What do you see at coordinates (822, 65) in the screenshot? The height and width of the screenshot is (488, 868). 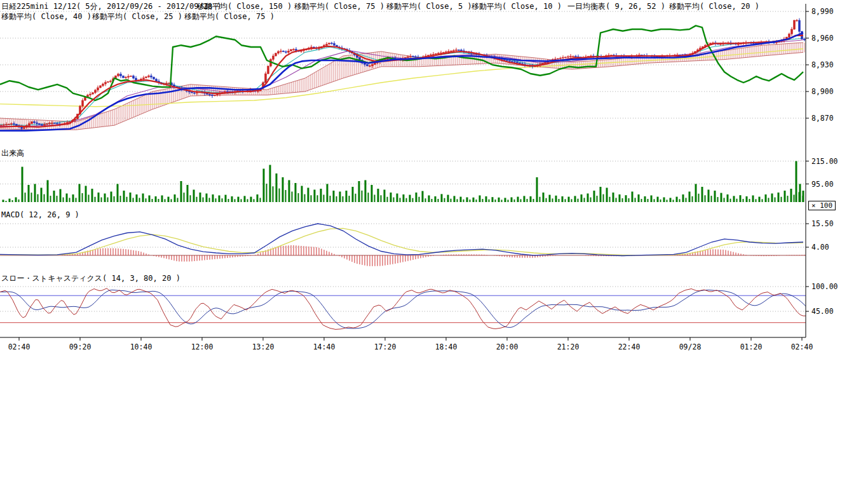 I see `svg-text: 8,930` at bounding box center [822, 65].